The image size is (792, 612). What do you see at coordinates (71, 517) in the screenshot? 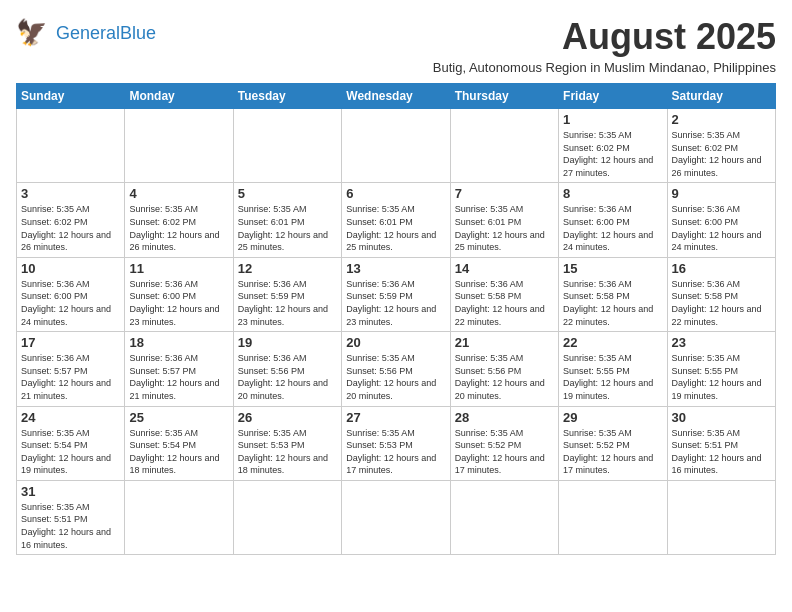
I see `calendar-cell: 31Sunrise: 5:35 AM Sunset: 5:51 PM Dayli…` at bounding box center [71, 517].